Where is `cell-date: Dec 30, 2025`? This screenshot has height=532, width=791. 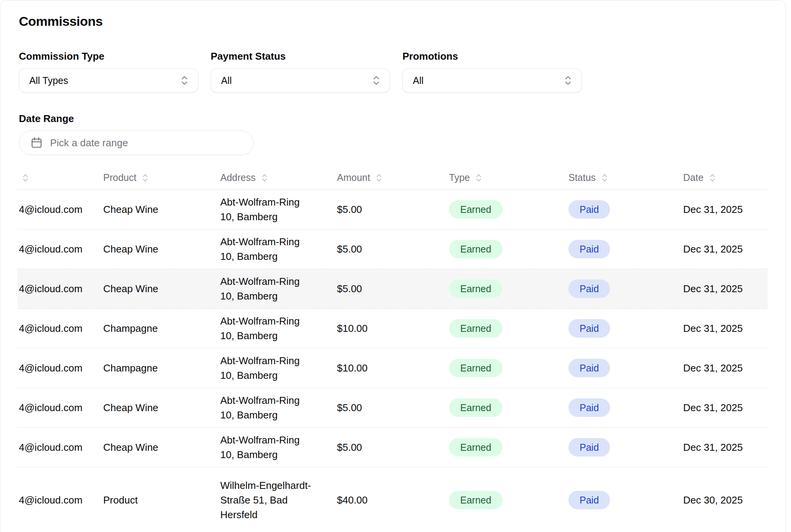
cell-date: Dec 30, 2025 is located at coordinates (726, 500).